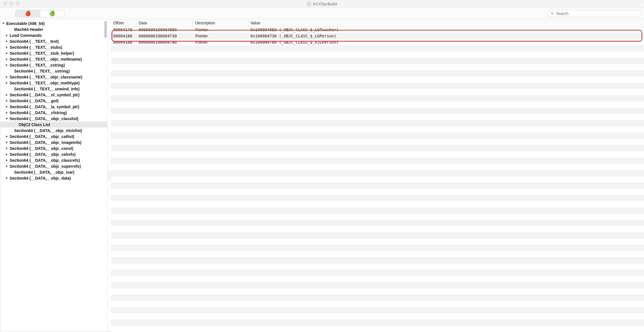 The height and width of the screenshot is (332, 644). Describe the element at coordinates (106, 29) in the screenshot. I see `sidebar-scrollbar` at that location.